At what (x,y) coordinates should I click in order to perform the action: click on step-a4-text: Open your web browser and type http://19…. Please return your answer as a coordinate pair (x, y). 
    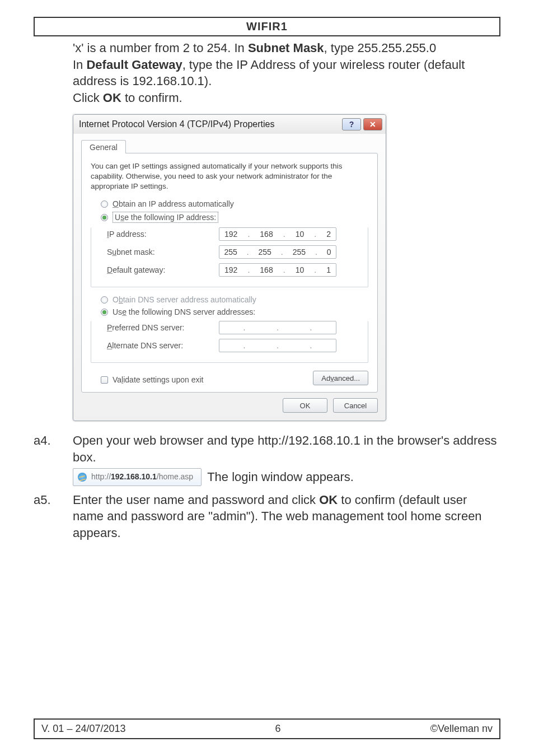
    Looking at the image, I should click on (287, 449).